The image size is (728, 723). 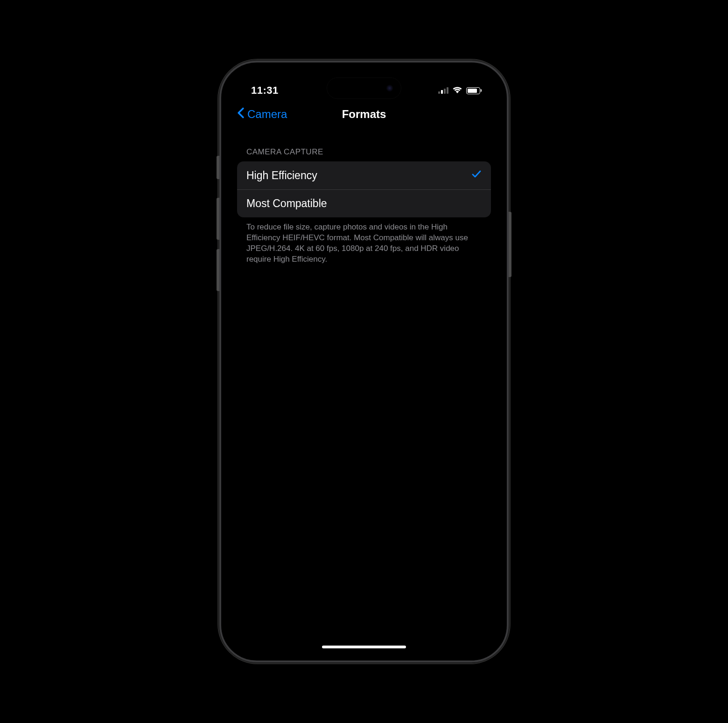 I want to click on checkmark-icon, so click(x=476, y=175).